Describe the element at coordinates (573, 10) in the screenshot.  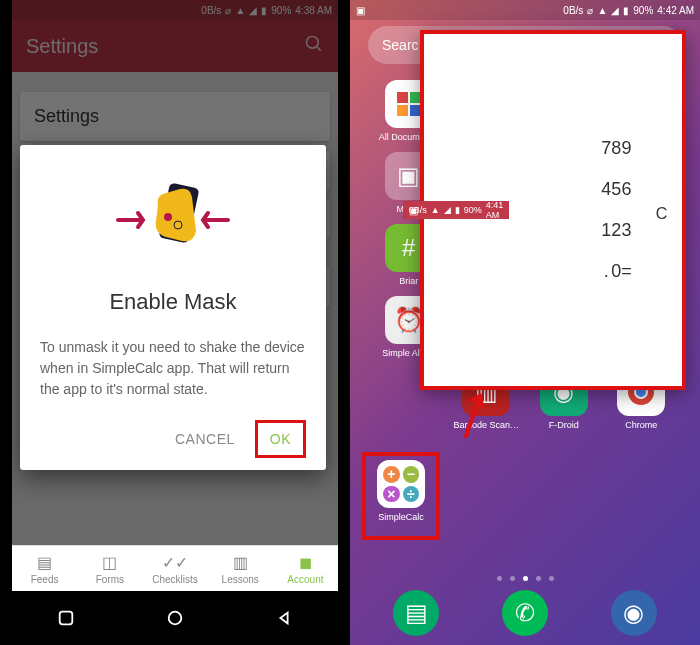
I see `net-speed: 0B/s` at that location.